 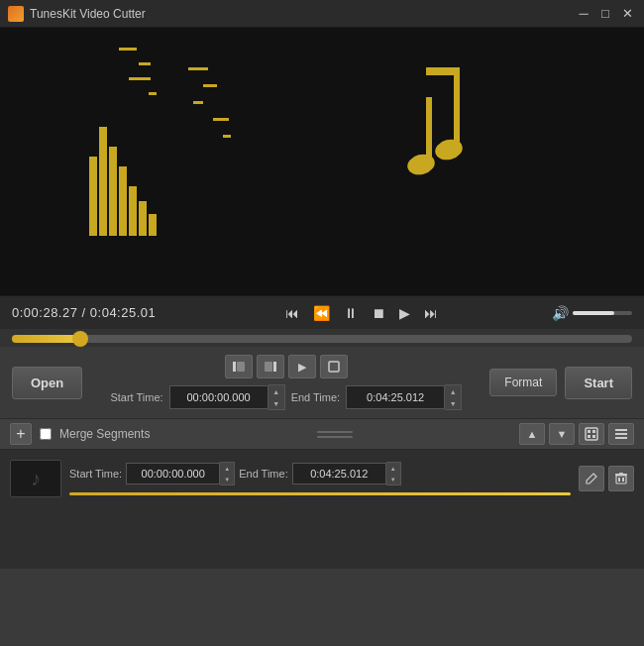 What do you see at coordinates (228, 474) in the screenshot?
I see `seg-start-spinners: ▲ ▼` at bounding box center [228, 474].